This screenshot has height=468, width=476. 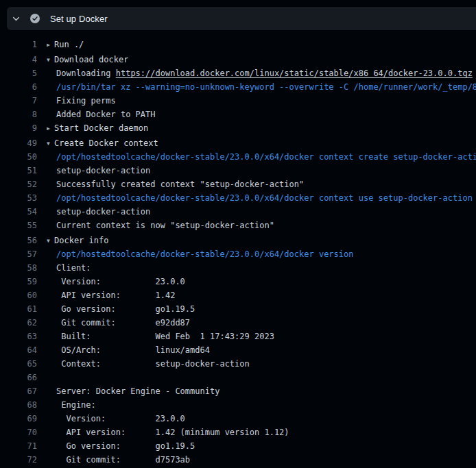 I want to click on log-line: 59 Version: 23.0.0, so click(x=238, y=282).